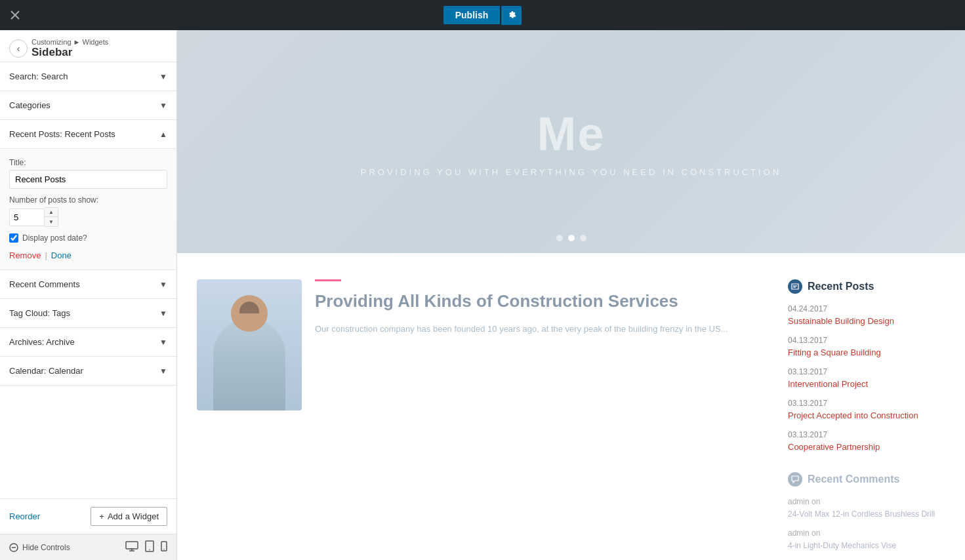 This screenshot has height=560, width=965. What do you see at coordinates (88, 285) in the screenshot?
I see `widget-recent-comments-header: Recent Comments ▼` at bounding box center [88, 285].